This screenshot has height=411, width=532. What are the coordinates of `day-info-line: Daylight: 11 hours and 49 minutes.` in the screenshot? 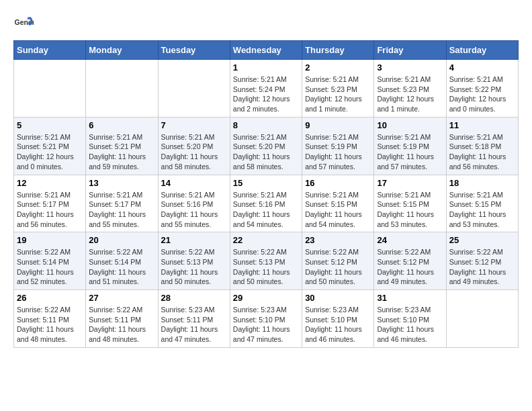 It's located at (410, 277).